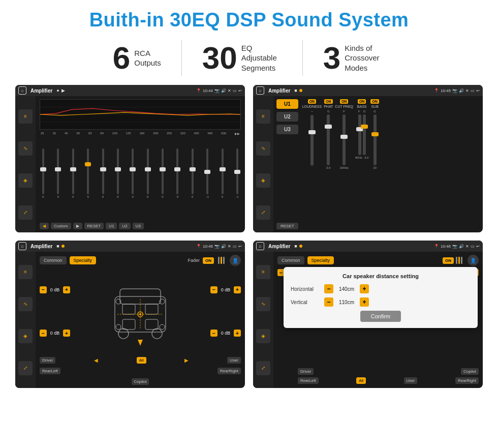 This screenshot has width=498, height=448. I want to click on eq-slider-col-11: -1, so click(207, 173).